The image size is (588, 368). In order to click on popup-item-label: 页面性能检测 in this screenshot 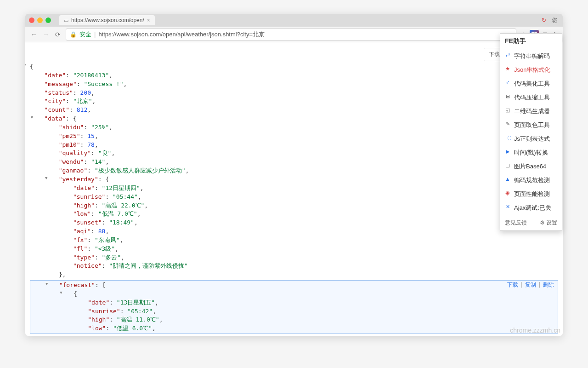, I will do `click(532, 194)`.